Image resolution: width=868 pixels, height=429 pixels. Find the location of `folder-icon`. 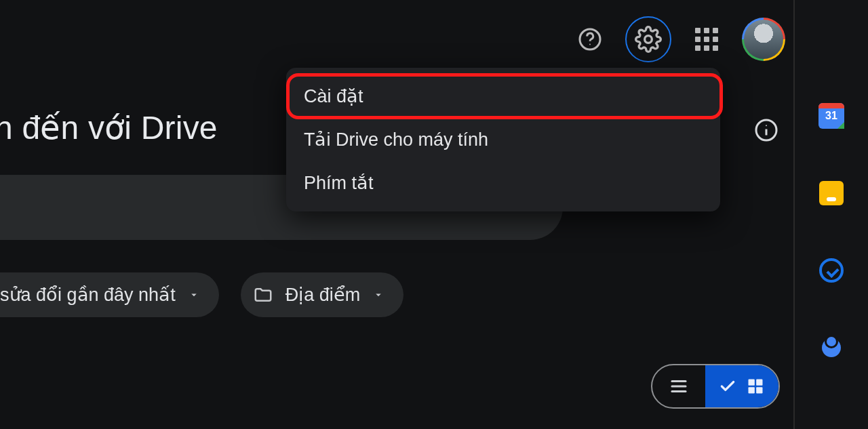

folder-icon is located at coordinates (263, 295).